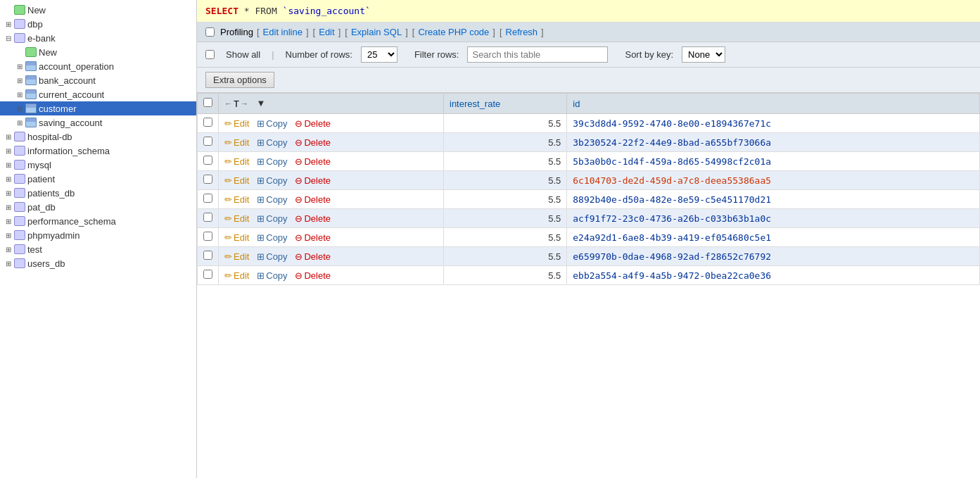 The height and width of the screenshot is (478, 980). I want to click on sidebar-item-dbp: ⊞dbp, so click(98, 24).